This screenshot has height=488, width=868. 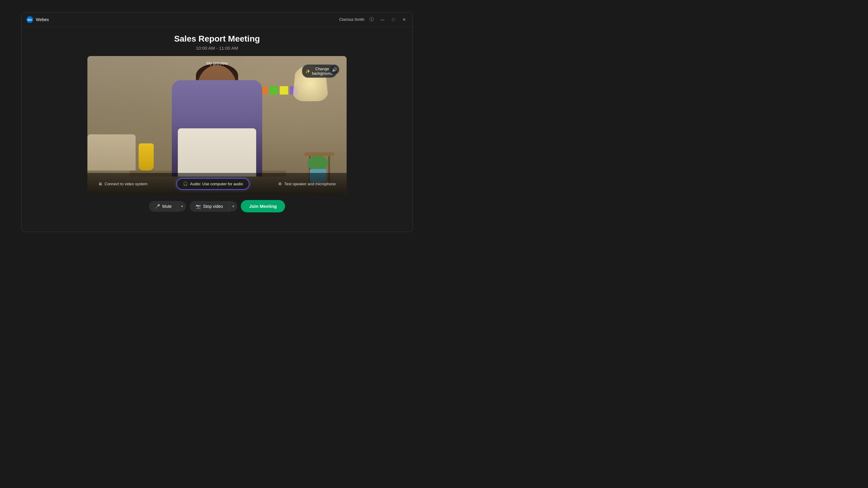 I want to click on camera-icon: 📷, so click(x=198, y=206).